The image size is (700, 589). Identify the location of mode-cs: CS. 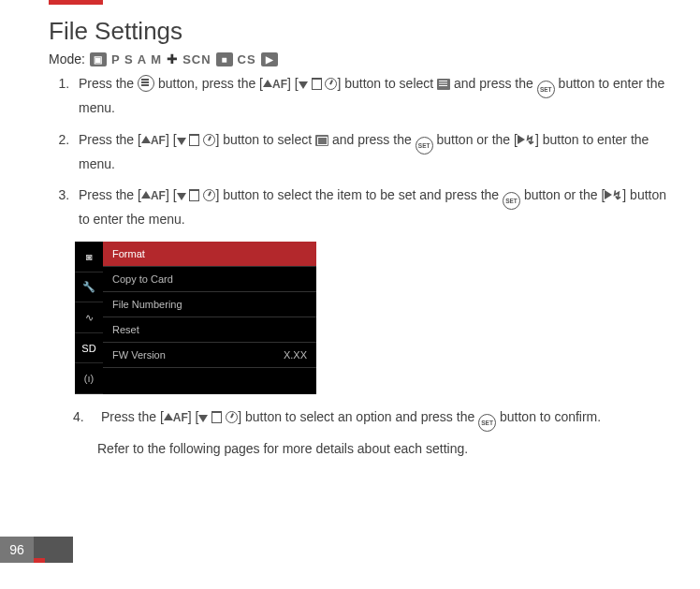
(247, 60).